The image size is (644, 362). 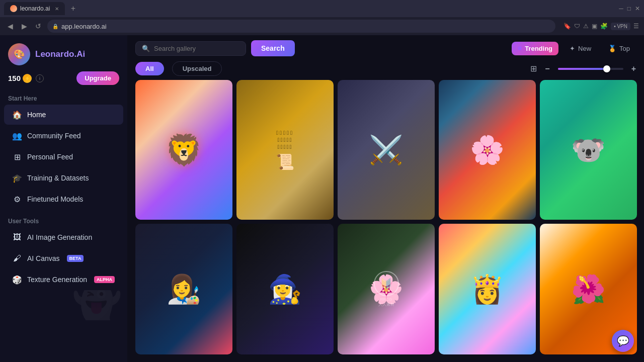 What do you see at coordinates (386, 289) in the screenshot?
I see `gallery-item-pink-girl: 🌸 ⌘ ⊘ ⛶ 🔰 RRCG人人素材` at bounding box center [386, 289].